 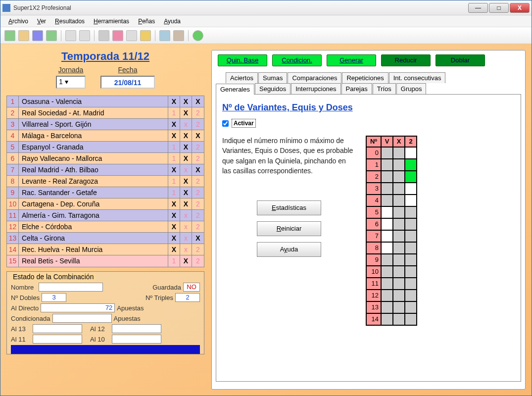 What do you see at coordinates (226, 124) in the screenshot?
I see `activar-checkbox` at bounding box center [226, 124].